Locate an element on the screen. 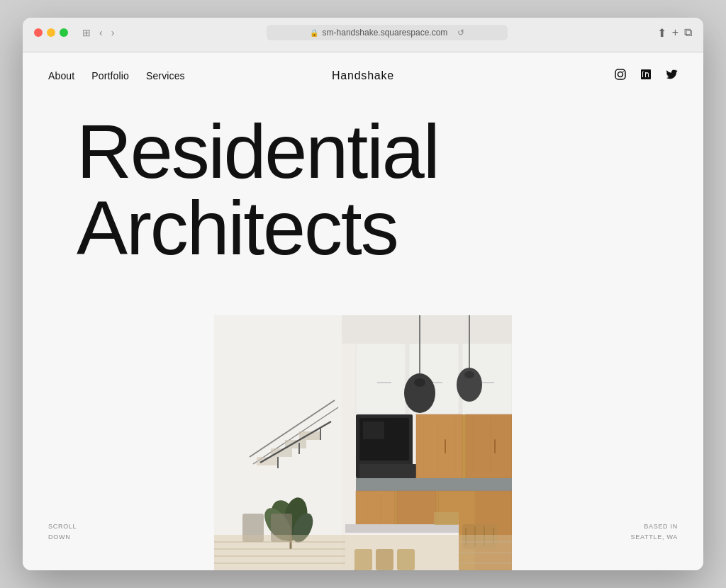  browser-chrome: ⊞ ‹ › 🔒 sm-handshake.squarespace.com ↺ ⬆… is located at coordinates (363, 35).